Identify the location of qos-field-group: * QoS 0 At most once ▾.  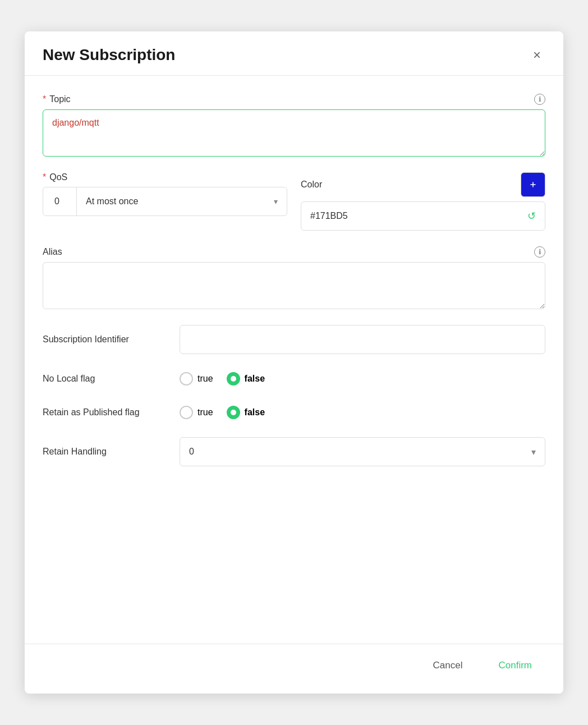
(165, 194).